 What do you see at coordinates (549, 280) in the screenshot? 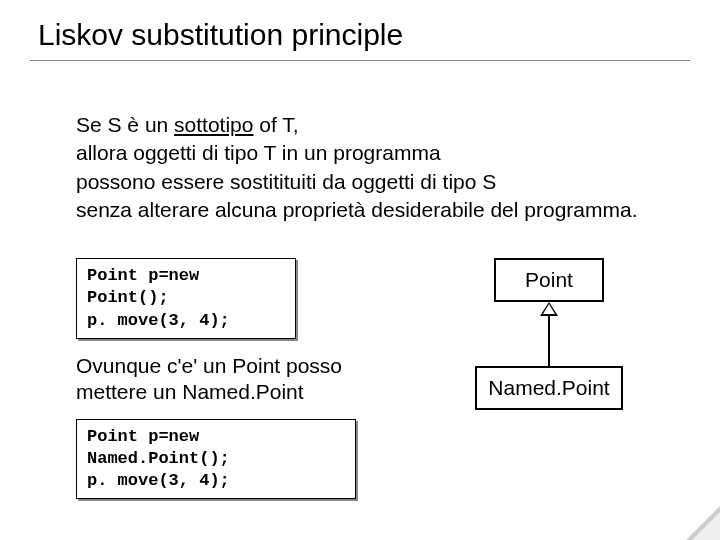
I see `uml-class-parent: Point` at bounding box center [549, 280].